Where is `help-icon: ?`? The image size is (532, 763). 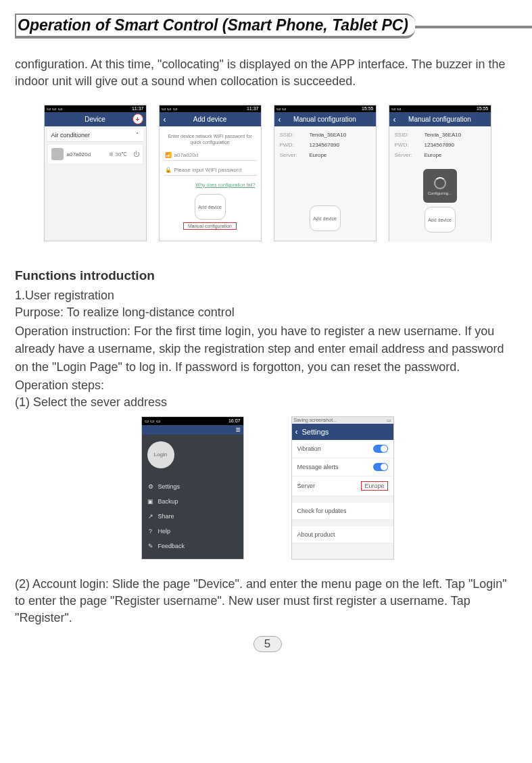 help-icon: ? is located at coordinates (151, 531).